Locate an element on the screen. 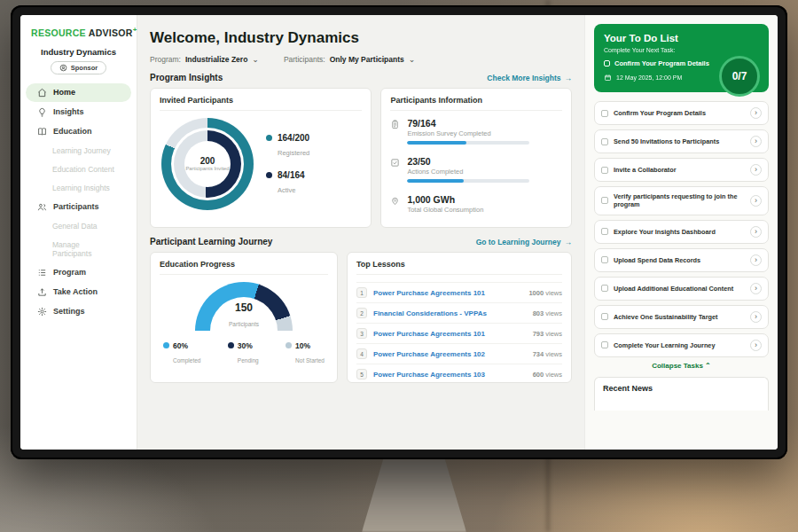 Image resolution: width=798 pixels, height=532 pixels. sidebar-item-education-content: Education Content is located at coordinates (78, 169).